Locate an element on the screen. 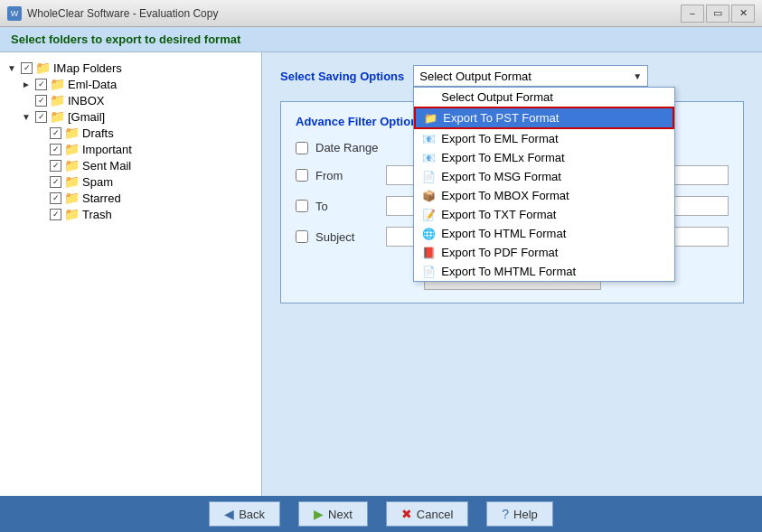 The height and width of the screenshot is (532, 762). checkbox-inbox: ✓ is located at coordinates (42, 101).